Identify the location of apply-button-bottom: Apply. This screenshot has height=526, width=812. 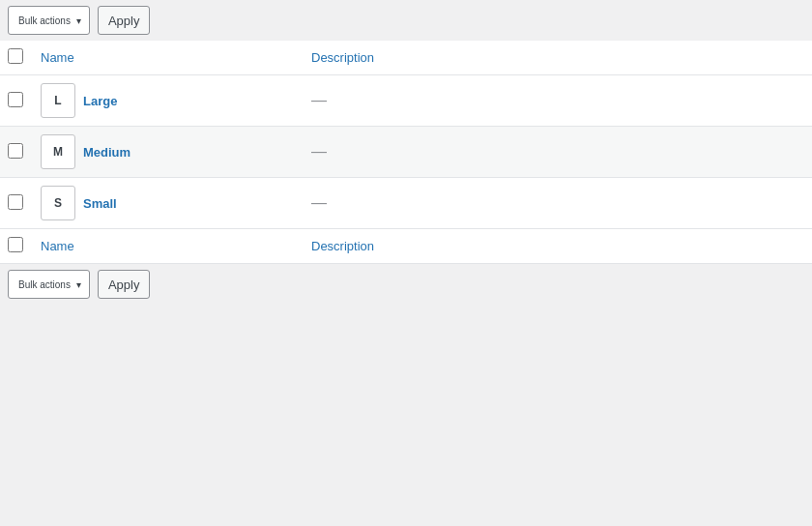
(124, 284).